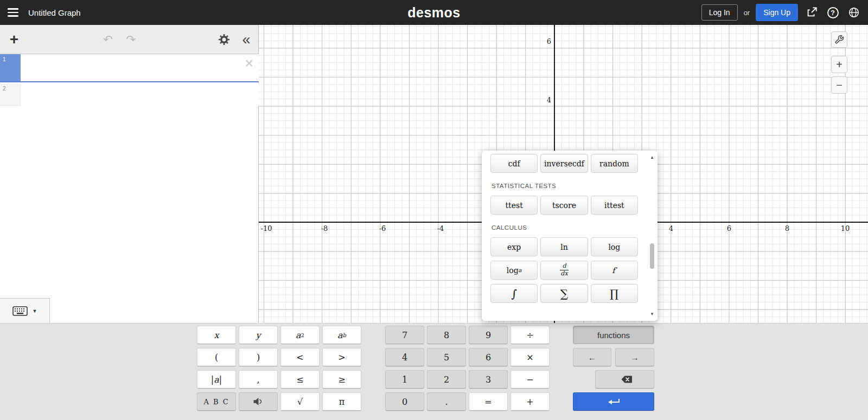 The height and width of the screenshot is (420, 868). What do you see at coordinates (530, 357) in the screenshot?
I see `key-multiply: ×` at bounding box center [530, 357].